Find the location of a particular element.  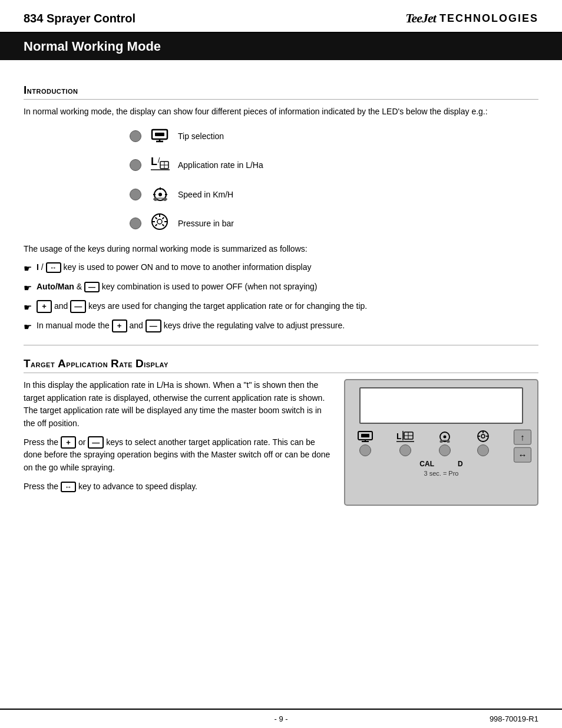

apprate-label: Application rate in L/Ha is located at coordinates (220, 165).